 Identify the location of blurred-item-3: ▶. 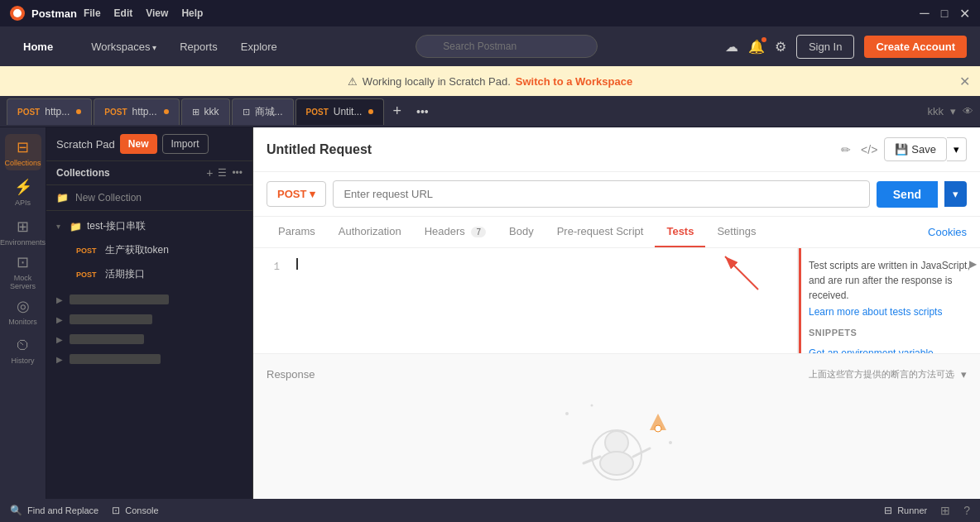
(149, 339).